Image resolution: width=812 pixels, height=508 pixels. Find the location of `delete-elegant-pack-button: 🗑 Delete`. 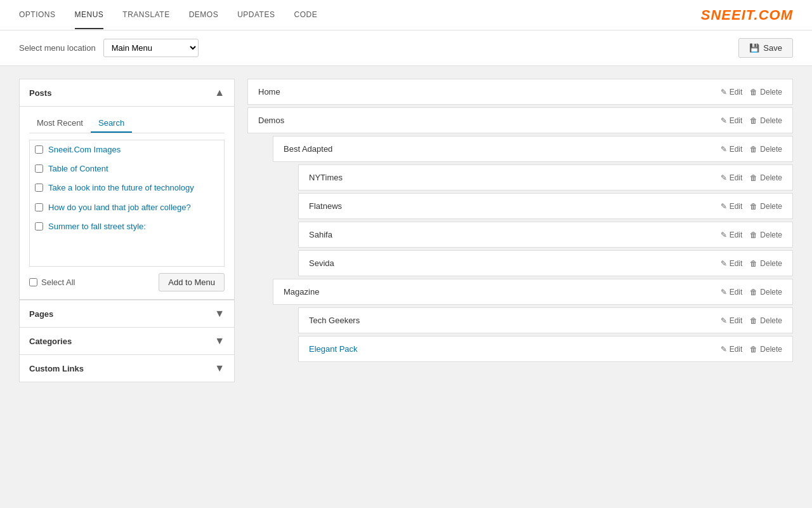

delete-elegant-pack-button: 🗑 Delete is located at coordinates (766, 349).